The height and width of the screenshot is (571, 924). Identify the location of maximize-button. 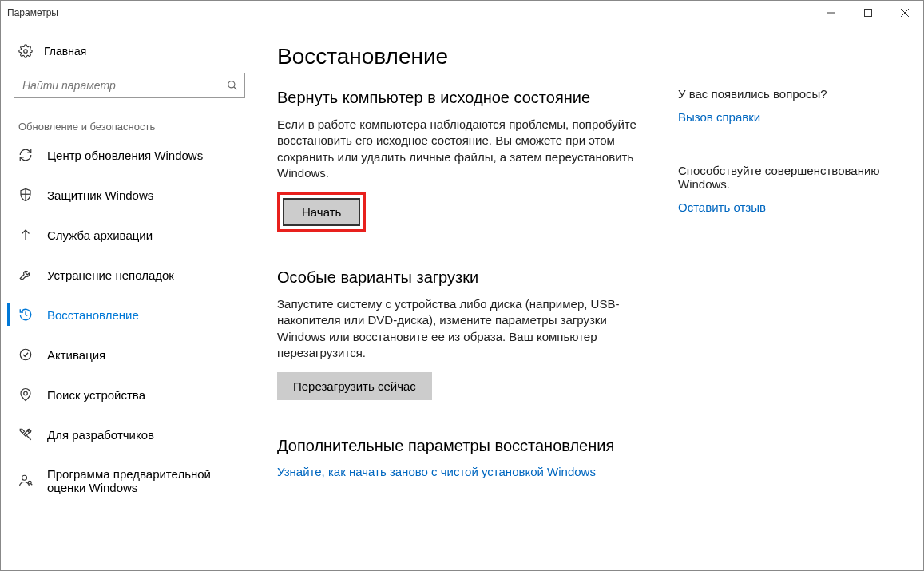
(868, 13).